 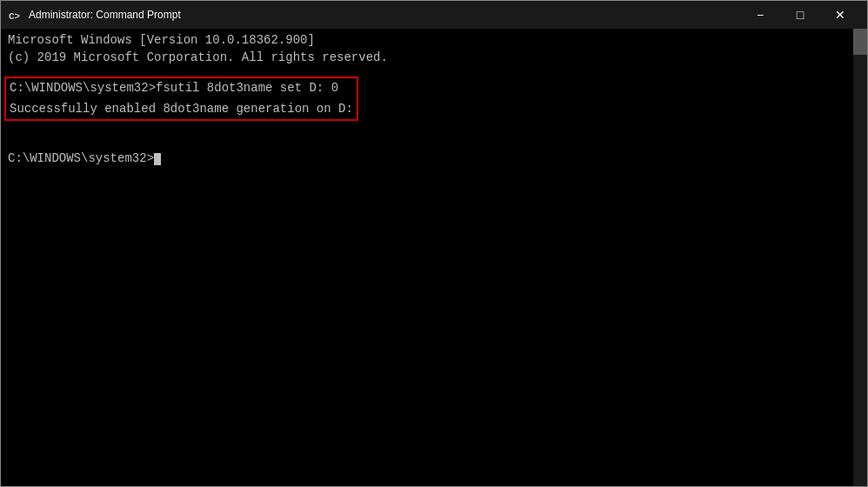 I want to click on prompt-text: C:\WINDOWS\system32>, so click(x=81, y=158).